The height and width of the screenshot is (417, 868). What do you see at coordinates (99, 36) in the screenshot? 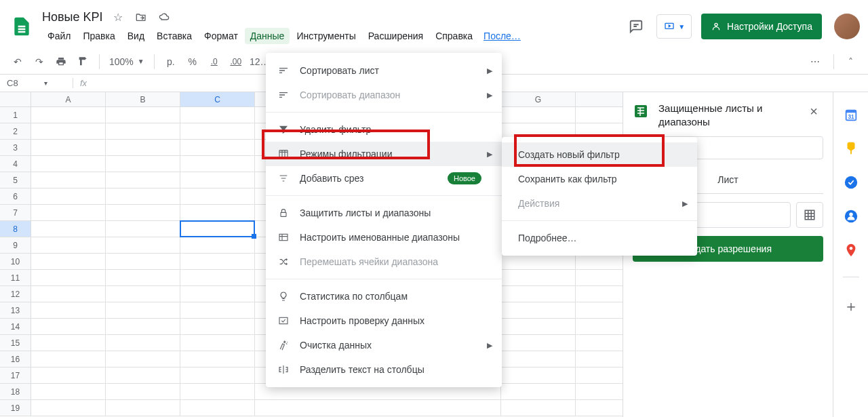
I see `menu-edit: Правка` at bounding box center [99, 36].